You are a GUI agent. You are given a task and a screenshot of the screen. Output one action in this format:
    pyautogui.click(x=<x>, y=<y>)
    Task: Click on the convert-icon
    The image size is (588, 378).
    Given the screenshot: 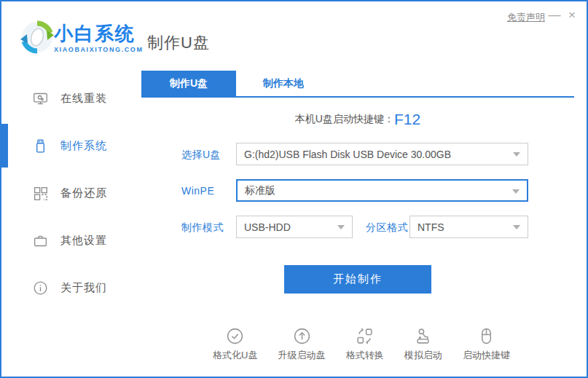 What is the action you would take?
    pyautogui.click(x=364, y=336)
    